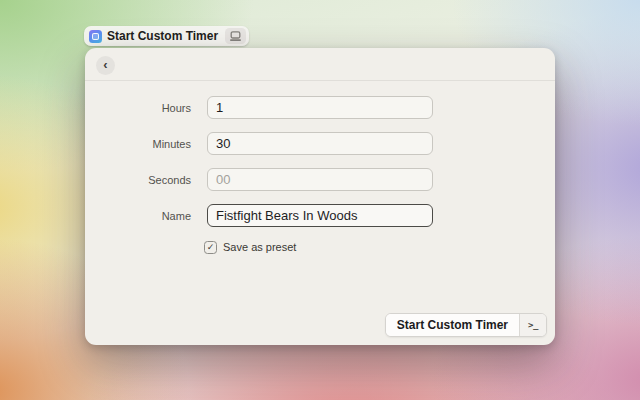  I want to click on seconds-input, so click(320, 180).